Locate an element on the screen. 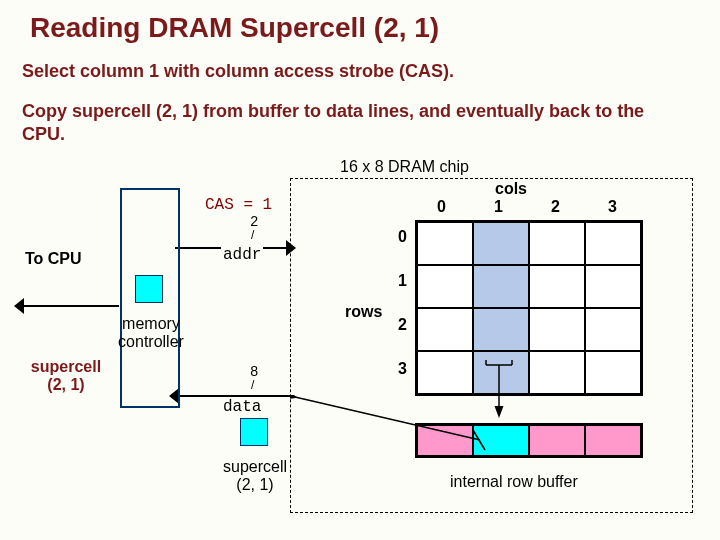 The image size is (720, 540). row-number-3: 3 is located at coordinates (402, 369).